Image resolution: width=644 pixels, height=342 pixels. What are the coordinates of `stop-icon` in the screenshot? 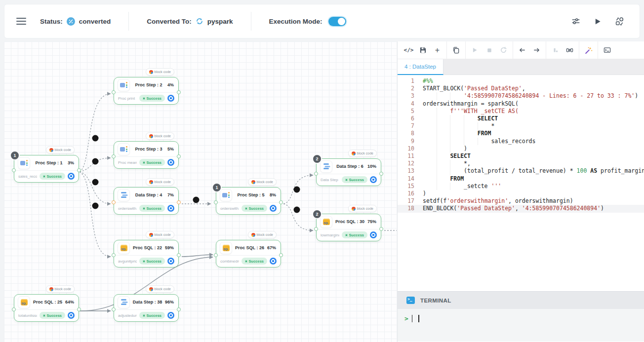 It's located at (489, 50).